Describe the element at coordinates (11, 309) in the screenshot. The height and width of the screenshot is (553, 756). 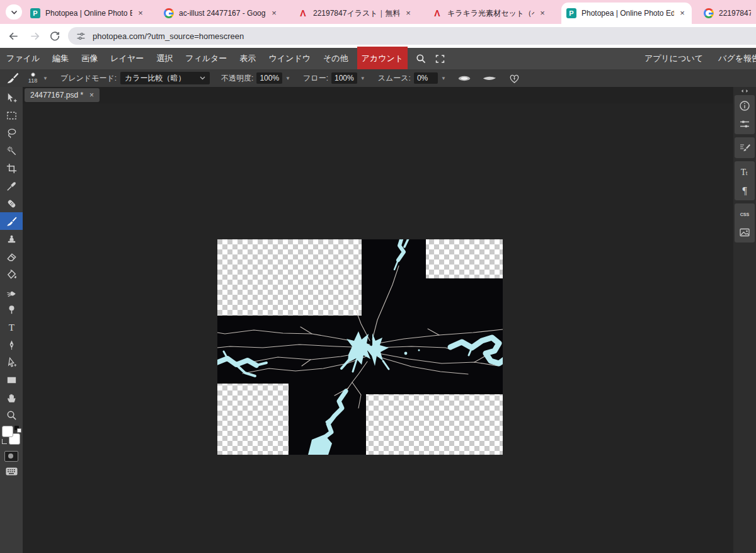
I see `dodge-tool-icon` at that location.